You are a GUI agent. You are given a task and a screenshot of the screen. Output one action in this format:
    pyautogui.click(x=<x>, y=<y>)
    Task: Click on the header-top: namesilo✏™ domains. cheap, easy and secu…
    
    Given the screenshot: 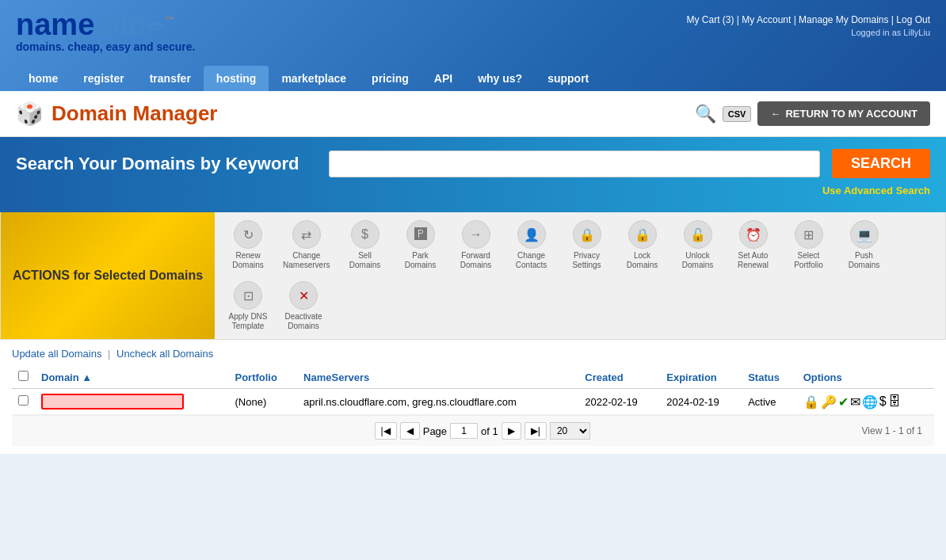 What is the action you would take?
    pyautogui.click(x=473, y=33)
    